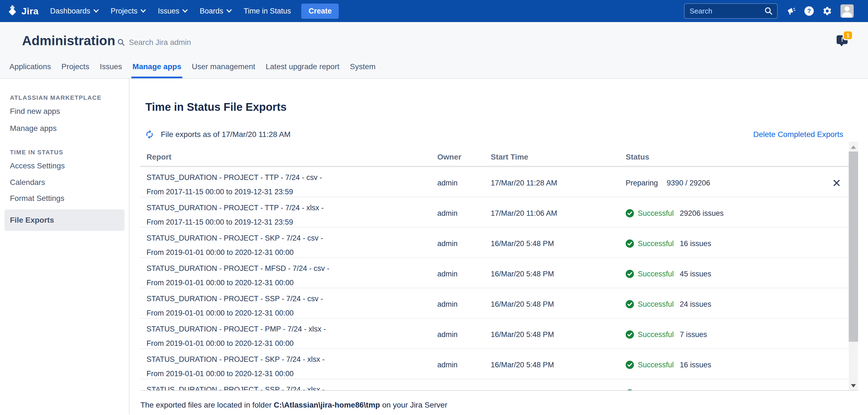 The width and height of the screenshot is (868, 415). Describe the element at coordinates (173, 11) in the screenshot. I see `nav-issues: Issues` at that location.